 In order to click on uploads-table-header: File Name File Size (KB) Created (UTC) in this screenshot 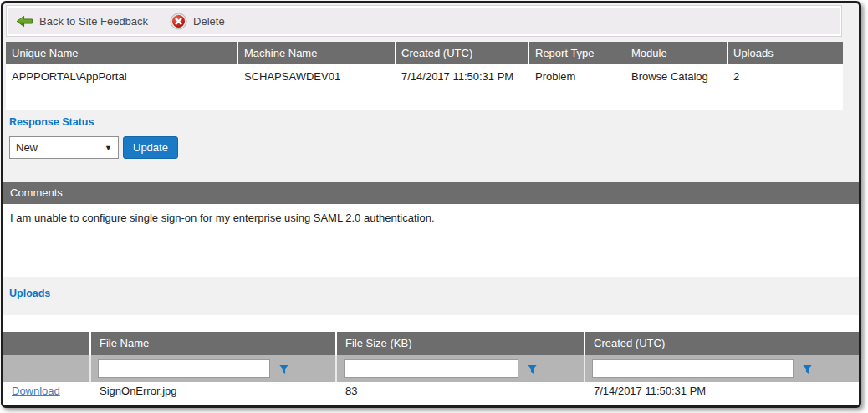, I will do `click(431, 344)`.